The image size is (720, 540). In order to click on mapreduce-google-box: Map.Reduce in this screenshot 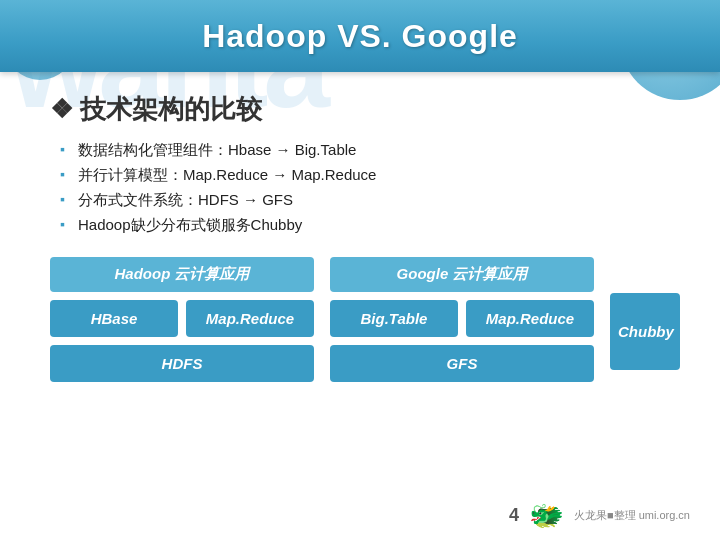, I will do `click(530, 318)`.